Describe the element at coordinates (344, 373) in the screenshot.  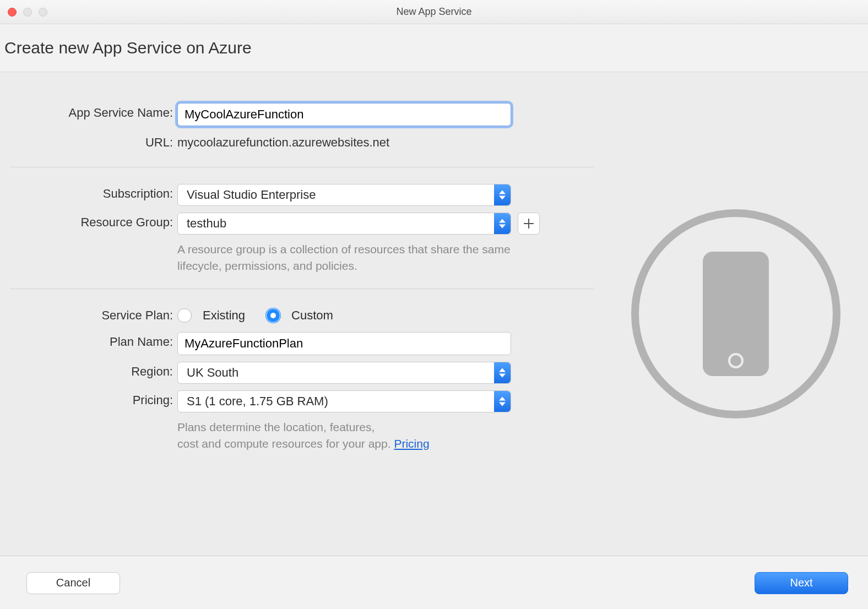
I see `region-select: UK South` at that location.